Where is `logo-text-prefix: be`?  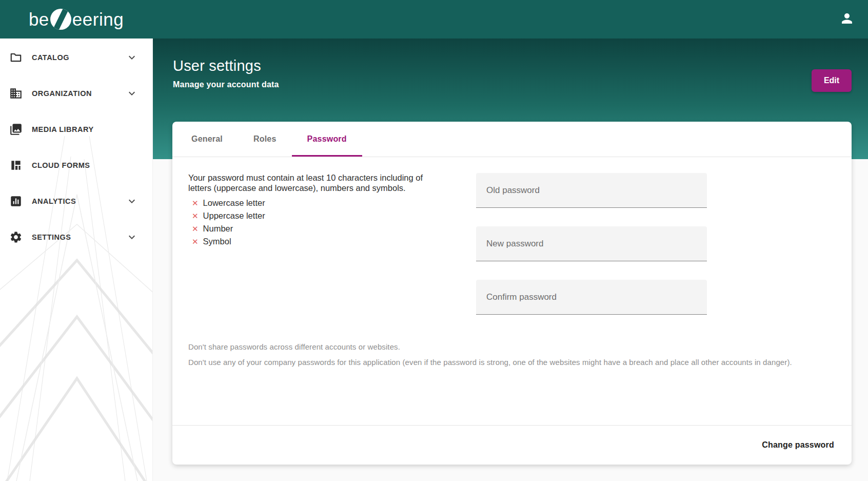
logo-text-prefix: be is located at coordinates (39, 20).